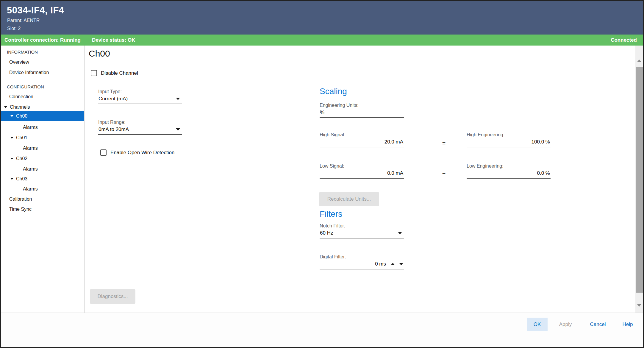  I want to click on sidebar-item-ch01: Ch01, so click(42, 138).